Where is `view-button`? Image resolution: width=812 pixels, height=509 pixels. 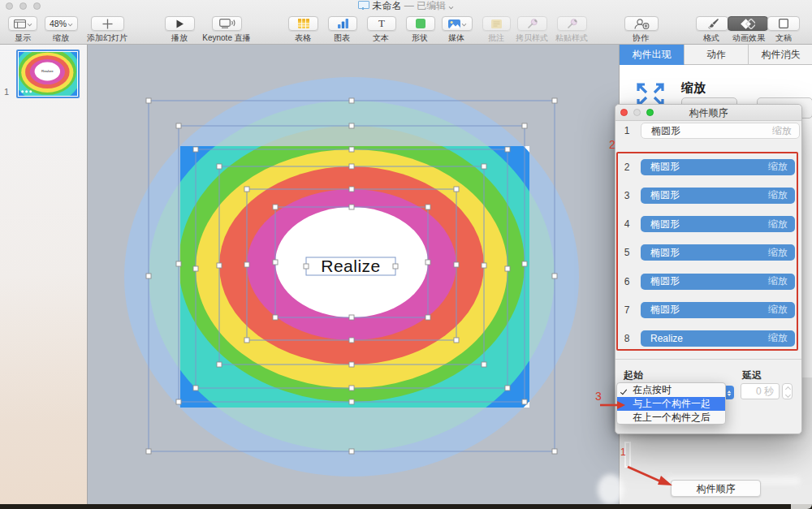
view-button is located at coordinates (23, 24).